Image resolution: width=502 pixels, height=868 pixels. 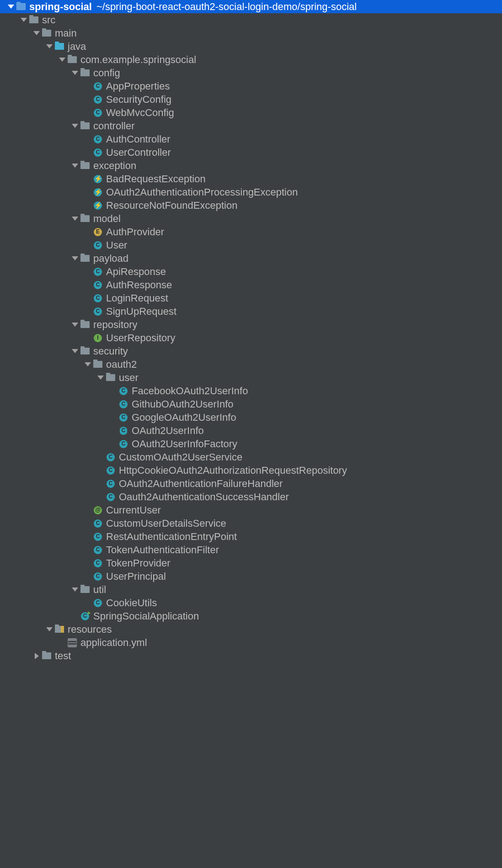 What do you see at coordinates (141, 338) in the screenshot?
I see `tree-item-label: UserRepository` at bounding box center [141, 338].